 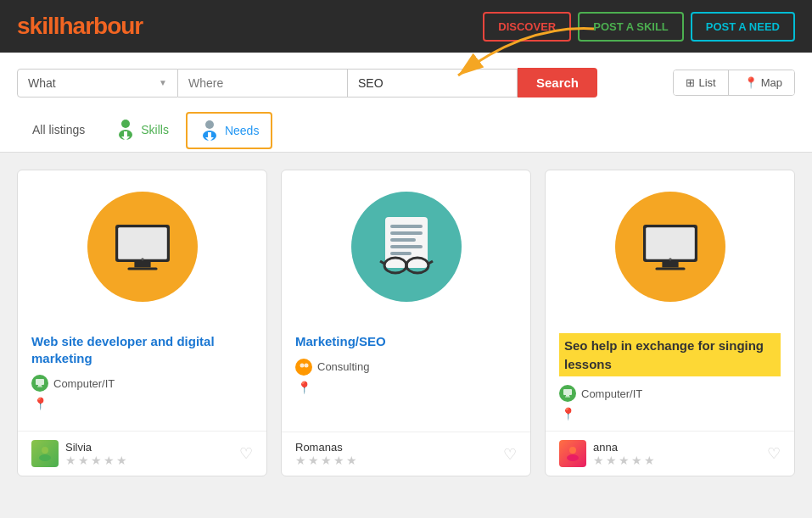 What do you see at coordinates (143, 376) in the screenshot?
I see `card-body-1: Web site developer and digital marketing…` at bounding box center [143, 376].